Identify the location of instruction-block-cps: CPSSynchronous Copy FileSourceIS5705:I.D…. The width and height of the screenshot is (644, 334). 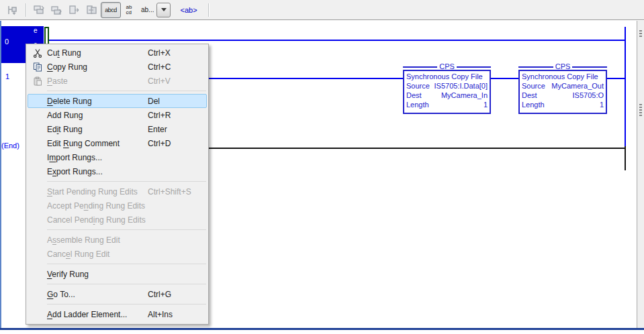
(447, 89).